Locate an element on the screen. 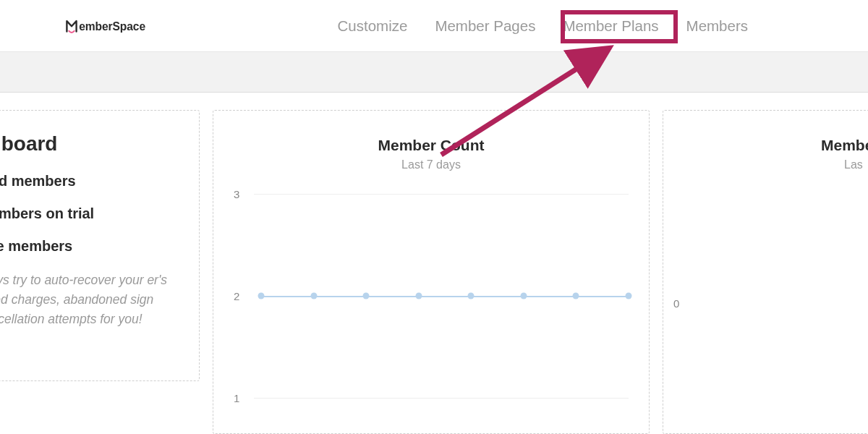 This screenshot has height=434, width=868. sub-header-band is located at coordinates (434, 72).